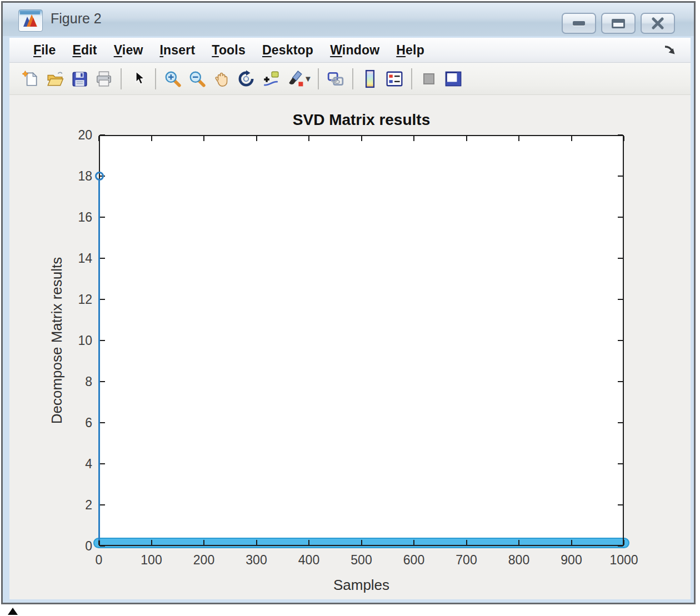  I want to click on y-tick-label: 14, so click(85, 259).